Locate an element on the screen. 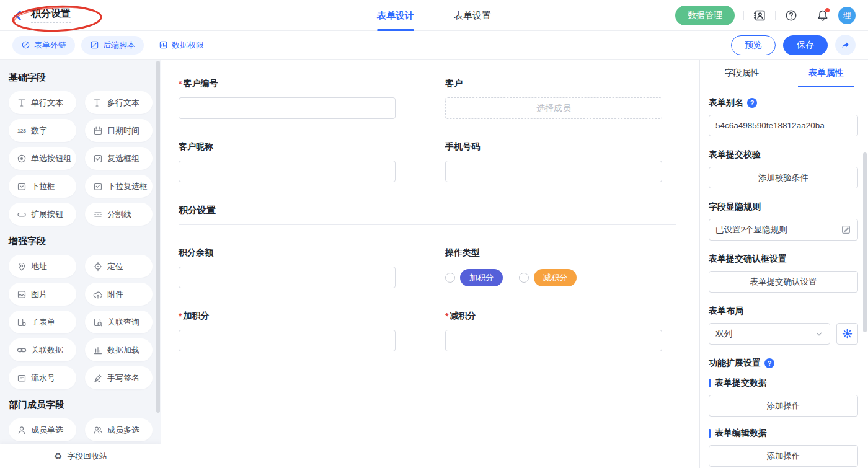 This screenshot has width=868, height=468. field-label-text: 客户 is located at coordinates (454, 84).